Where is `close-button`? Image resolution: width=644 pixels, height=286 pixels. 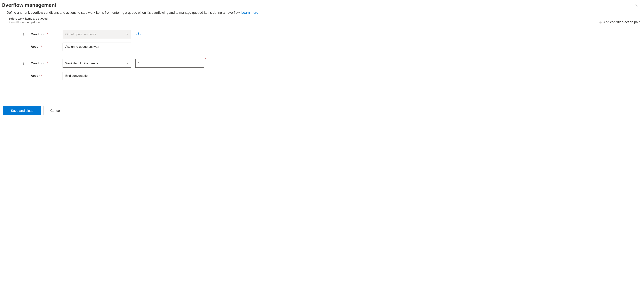
close-button is located at coordinates (636, 6).